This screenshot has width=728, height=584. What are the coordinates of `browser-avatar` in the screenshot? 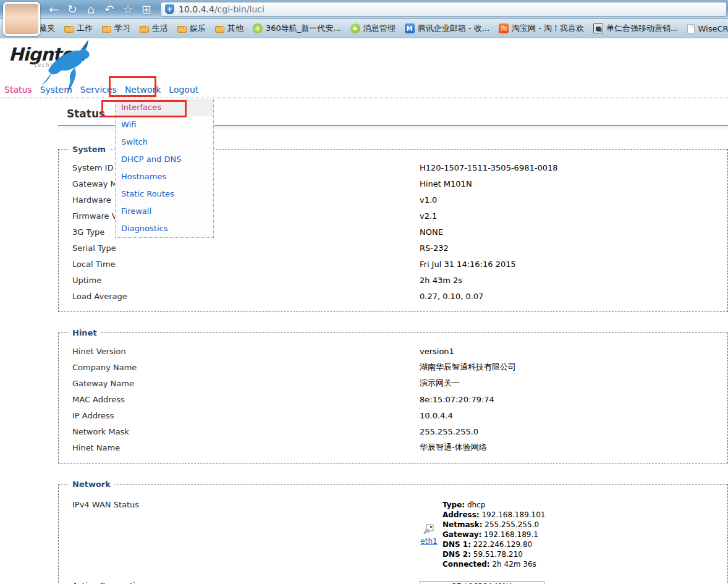 It's located at (22, 19).